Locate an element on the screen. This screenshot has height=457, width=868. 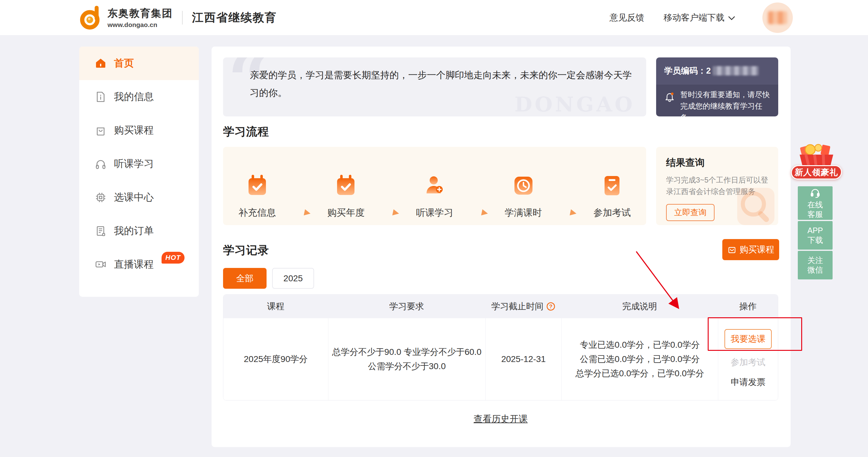
buy-courses-label: 购买课程 is located at coordinates (757, 250).